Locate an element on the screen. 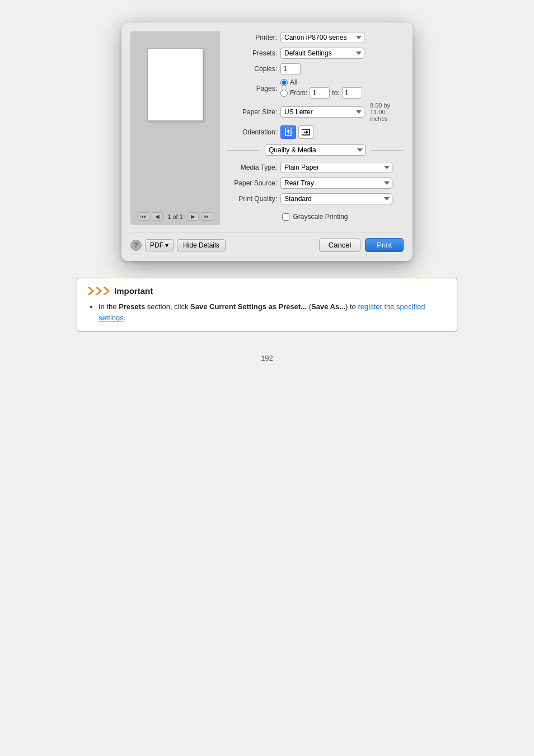  to-input is located at coordinates (352, 93).